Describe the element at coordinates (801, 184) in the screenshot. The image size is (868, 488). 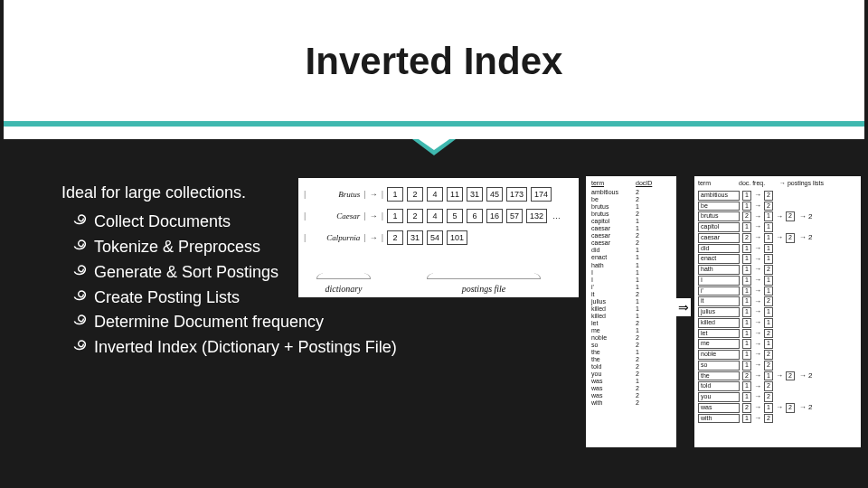
I see `fig3-hdr-post: → postings lists` at that location.